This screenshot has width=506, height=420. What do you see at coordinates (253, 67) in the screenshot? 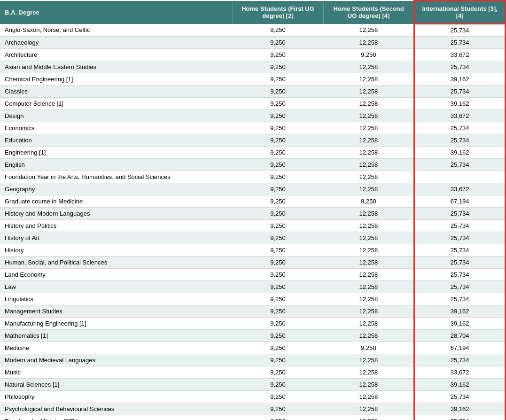
I see `table-row: Asian and Middle Eastern Studies9,25012,…` at bounding box center [253, 67].